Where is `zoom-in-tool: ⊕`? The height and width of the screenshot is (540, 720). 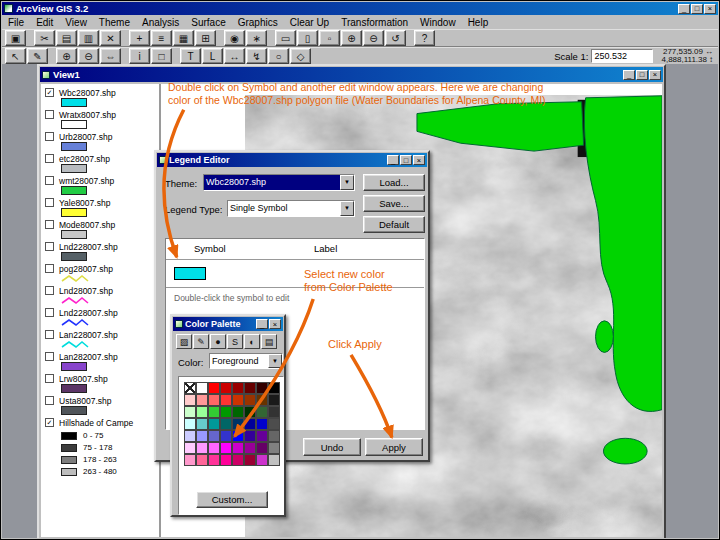
zoom-in-tool: ⊕ is located at coordinates (66, 56).